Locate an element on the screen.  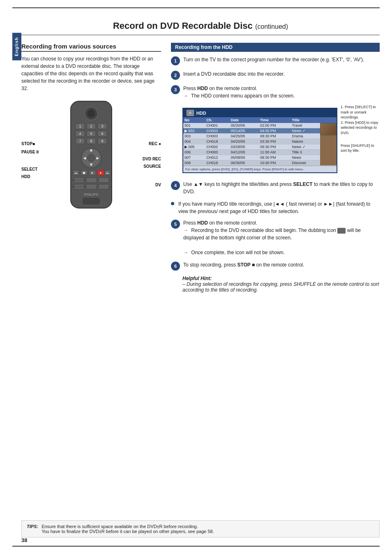
hdd-section-heading: Recording from the HDD is located at coordinates (275, 47).